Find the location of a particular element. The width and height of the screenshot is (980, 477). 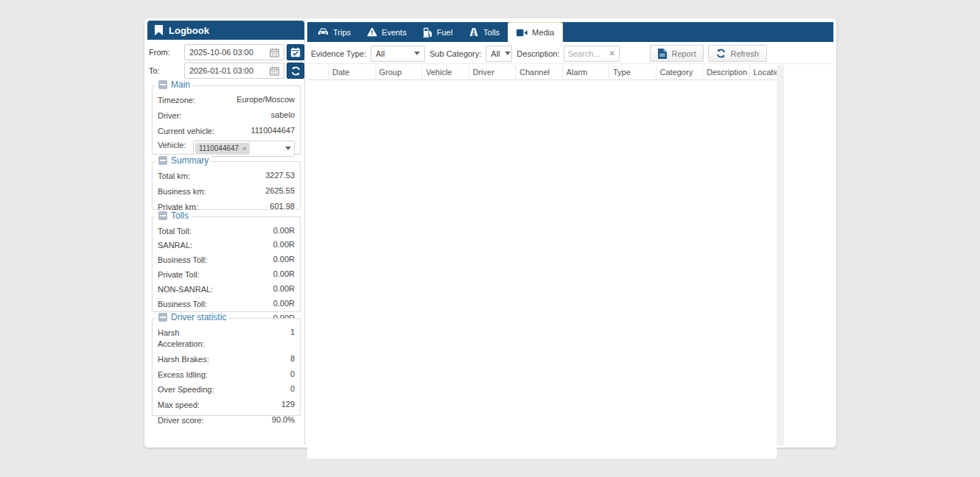

tab-events: Events is located at coordinates (387, 32).